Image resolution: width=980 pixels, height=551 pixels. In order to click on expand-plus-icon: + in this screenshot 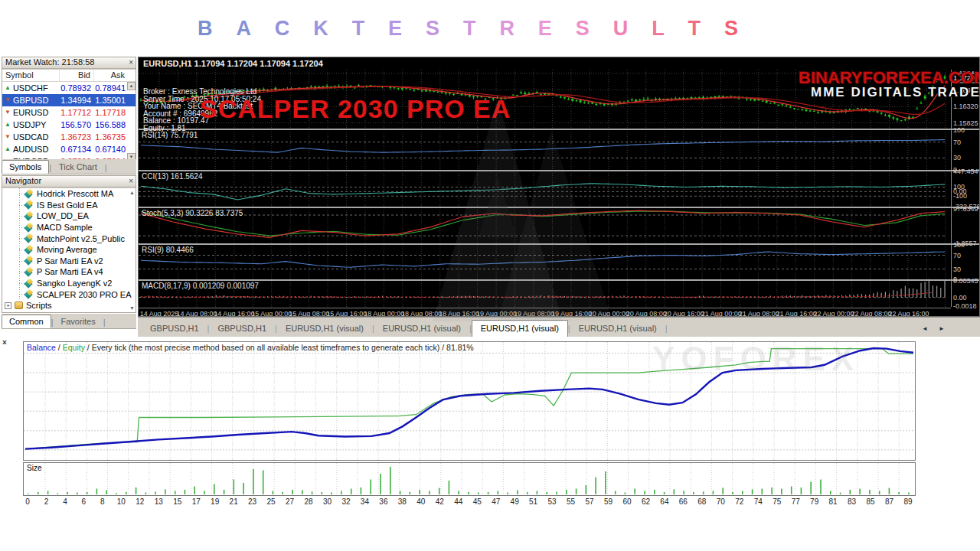, I will do `click(8, 306)`.